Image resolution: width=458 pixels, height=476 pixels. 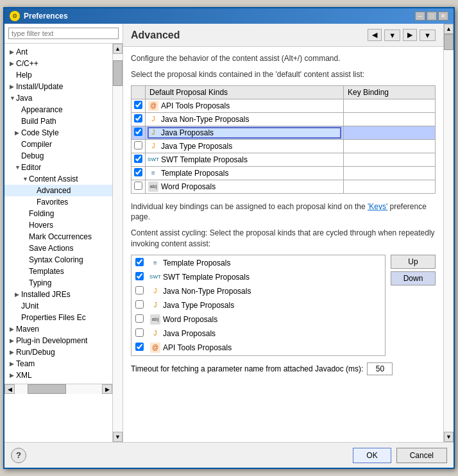 What do you see at coordinates (155, 263) in the screenshot?
I see `cycle-icon: ≡` at bounding box center [155, 263].